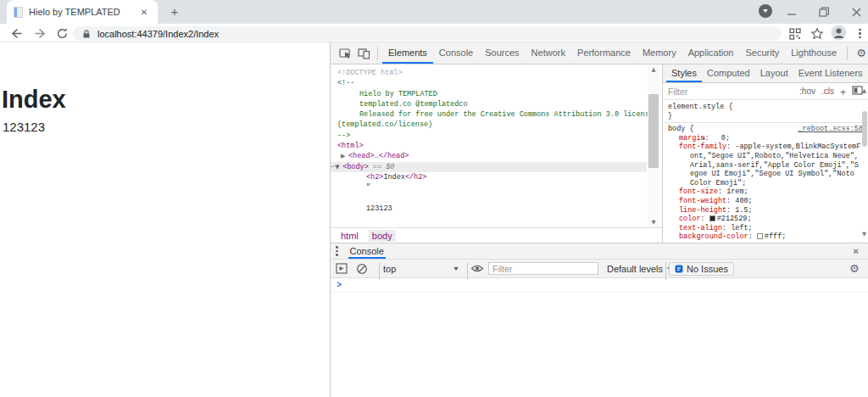  I want to click on profile-avatar, so click(839, 32).